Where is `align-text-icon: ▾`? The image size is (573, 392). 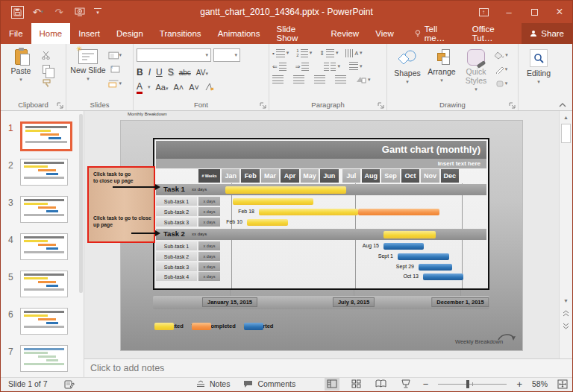
align-text-icon: ▾ is located at coordinates (356, 66).